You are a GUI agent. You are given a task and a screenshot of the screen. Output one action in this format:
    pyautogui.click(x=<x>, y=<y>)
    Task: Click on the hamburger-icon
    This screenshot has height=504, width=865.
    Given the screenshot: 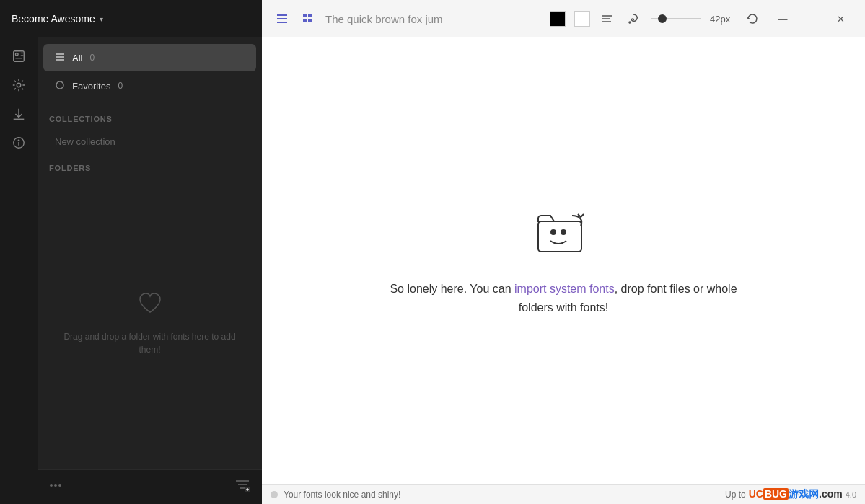 What is the action you would take?
    pyautogui.click(x=282, y=19)
    